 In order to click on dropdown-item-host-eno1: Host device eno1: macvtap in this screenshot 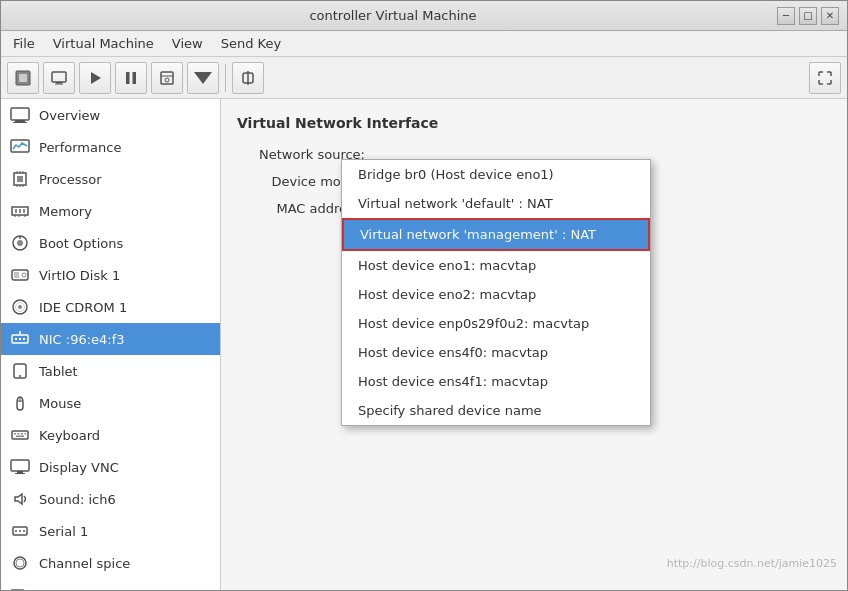, I will do `click(496, 266)`.